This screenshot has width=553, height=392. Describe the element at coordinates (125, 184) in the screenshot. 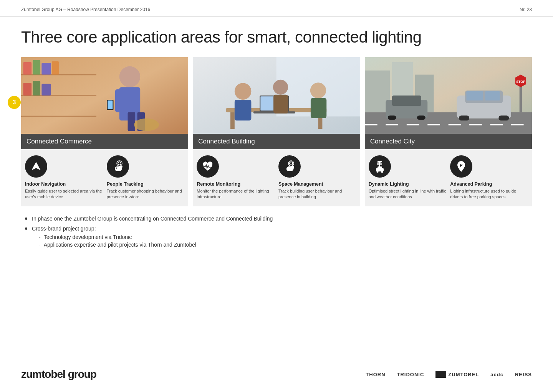

I see `people-tracking-title: People Tracking` at that location.